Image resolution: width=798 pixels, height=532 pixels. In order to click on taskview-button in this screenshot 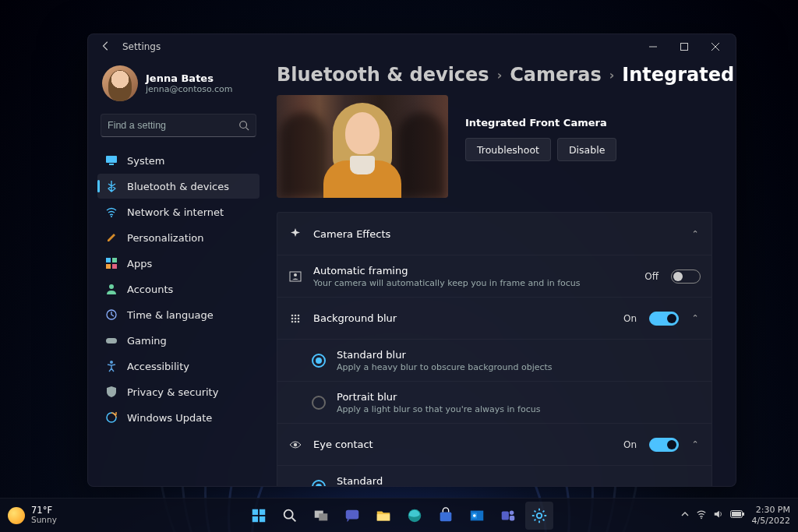, I will do `click(321, 516)`.